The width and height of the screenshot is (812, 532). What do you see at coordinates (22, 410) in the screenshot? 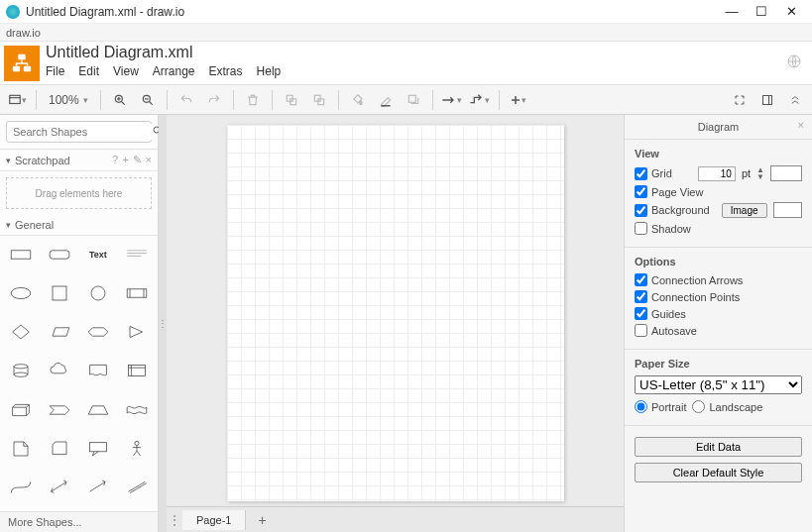
I see `shape-cube` at bounding box center [22, 410].